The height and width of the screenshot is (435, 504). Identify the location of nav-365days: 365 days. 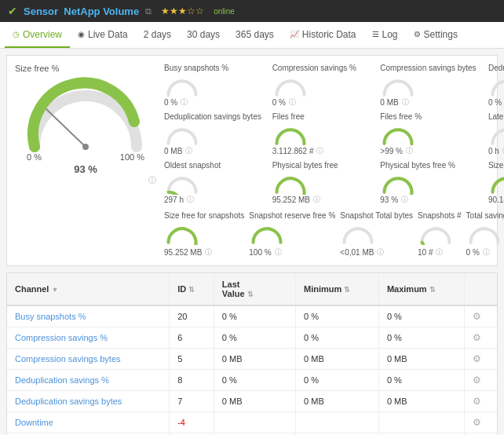
(254, 35).